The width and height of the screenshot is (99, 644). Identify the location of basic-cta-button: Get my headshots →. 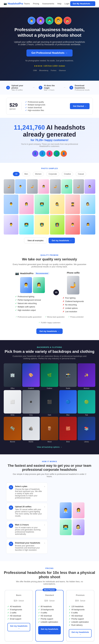
(19, 627).